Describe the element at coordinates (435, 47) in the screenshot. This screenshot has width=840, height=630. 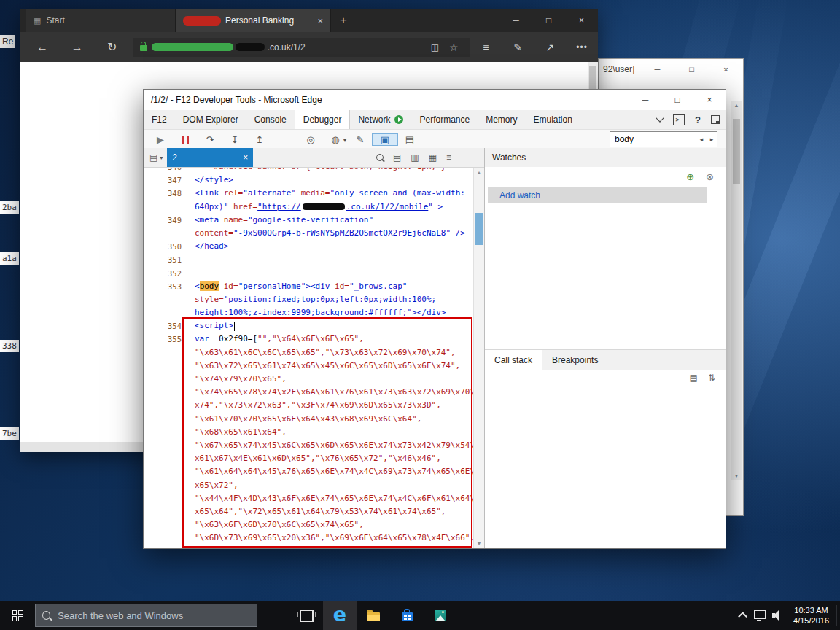
I see `reading-view-icon: ▯▯` at that location.